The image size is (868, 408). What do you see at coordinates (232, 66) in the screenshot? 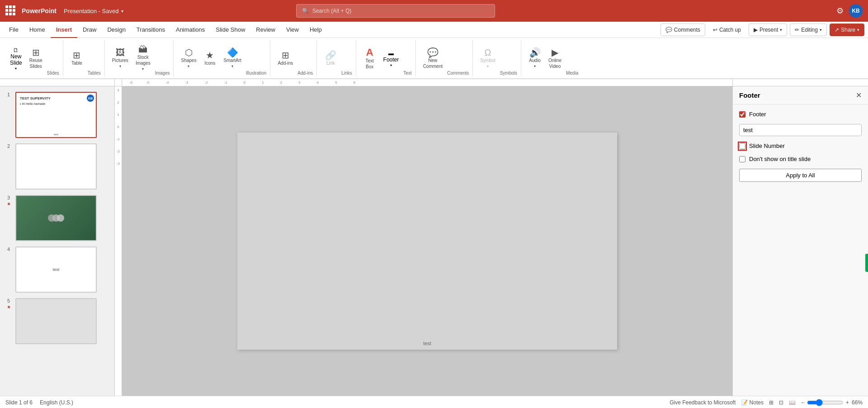
I see `smartart-arrow: ▾` at bounding box center [232, 66].